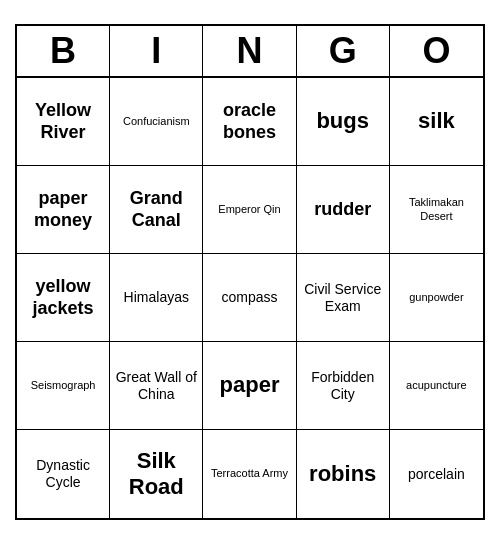 The image size is (500, 544). Describe the element at coordinates (156, 386) in the screenshot. I see `bingo-cell: Great Wall of China` at that location.